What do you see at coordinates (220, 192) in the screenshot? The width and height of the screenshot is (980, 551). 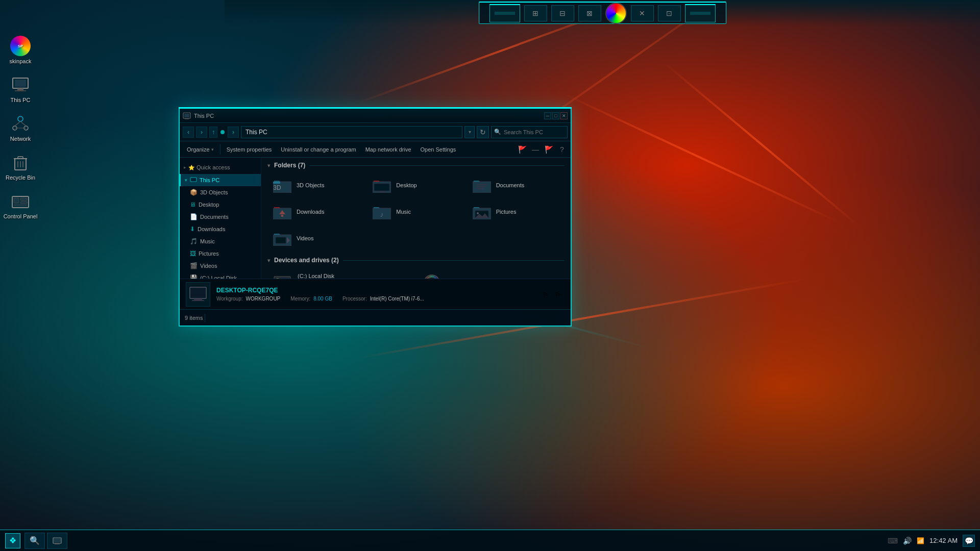 I see `sidebar-item-3dobjects: 📦 3D Objects` at bounding box center [220, 192].